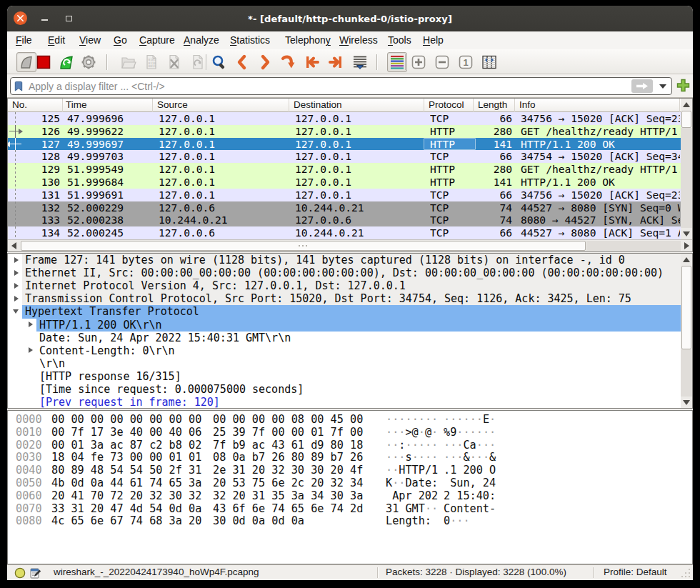 This screenshot has width=700, height=588. I want to click on capture-options-button, so click(89, 62).